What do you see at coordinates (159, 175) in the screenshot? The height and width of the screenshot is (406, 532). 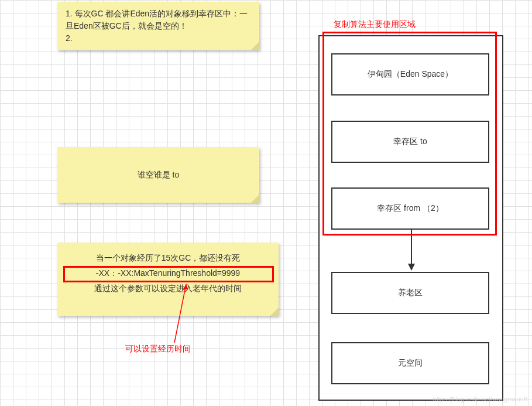 I see `note-middle-text: 谁空谁是 to` at bounding box center [159, 175].